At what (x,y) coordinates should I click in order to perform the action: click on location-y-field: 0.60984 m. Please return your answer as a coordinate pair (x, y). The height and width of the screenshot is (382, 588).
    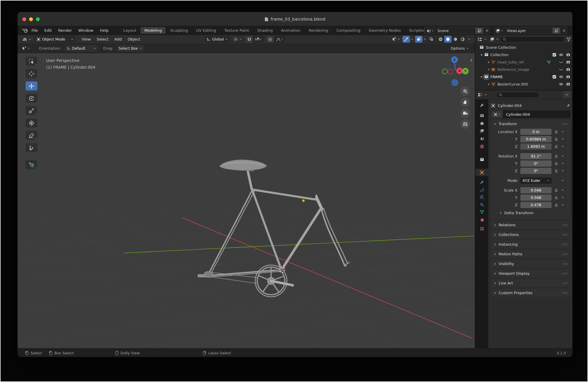
    Looking at the image, I should click on (536, 139).